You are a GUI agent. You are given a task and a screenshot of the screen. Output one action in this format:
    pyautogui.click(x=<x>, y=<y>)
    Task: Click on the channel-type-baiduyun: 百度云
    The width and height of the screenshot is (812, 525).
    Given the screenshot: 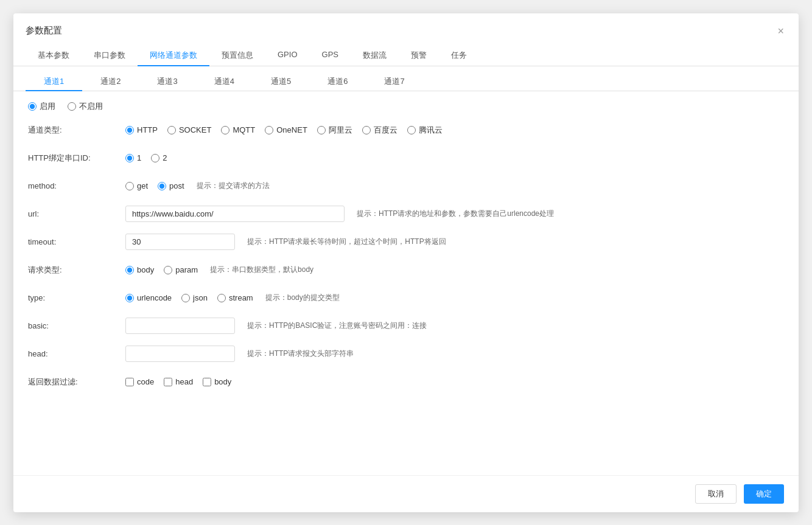 What is the action you would take?
    pyautogui.click(x=380, y=130)
    